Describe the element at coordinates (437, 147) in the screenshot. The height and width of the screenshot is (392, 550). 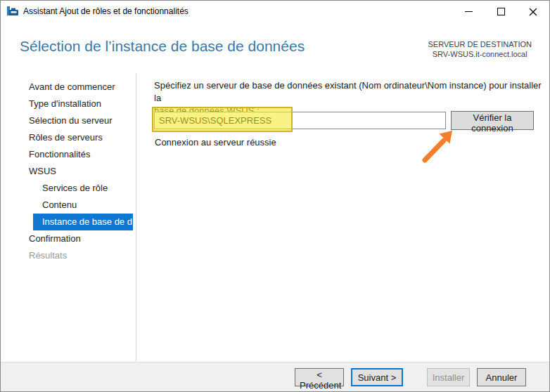
I see `arrow-annotation-icon` at that location.